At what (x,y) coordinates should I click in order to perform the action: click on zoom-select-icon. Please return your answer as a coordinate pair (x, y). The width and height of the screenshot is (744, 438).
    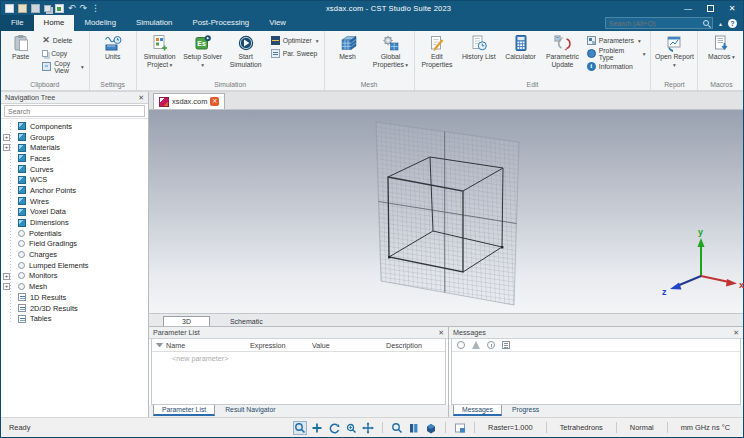
    Looking at the image, I should click on (300, 428).